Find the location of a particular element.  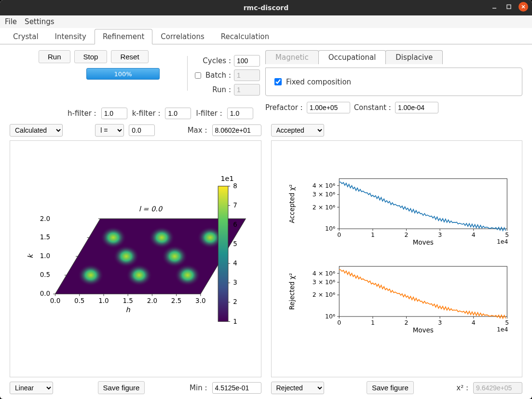

divider is located at coordinates (187, 73).